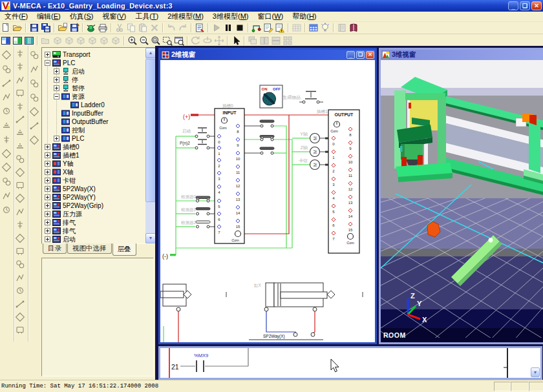  I want to click on tool-layer-up-button, so click(20, 185).